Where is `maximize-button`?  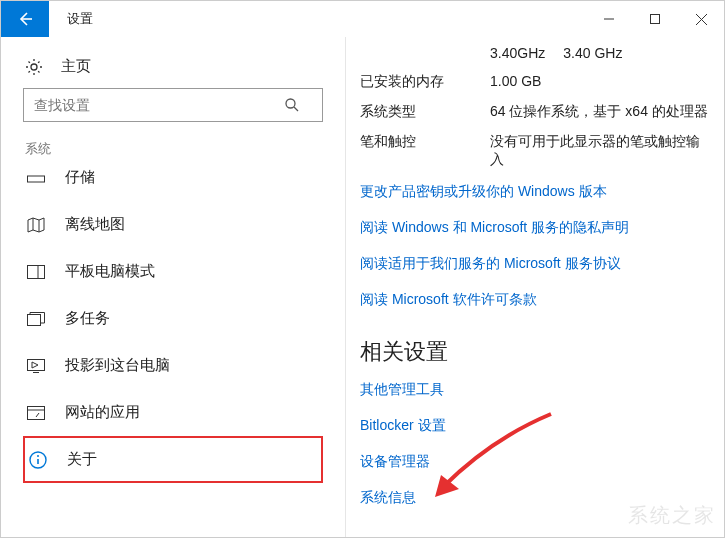 maximize-button is located at coordinates (655, 19).